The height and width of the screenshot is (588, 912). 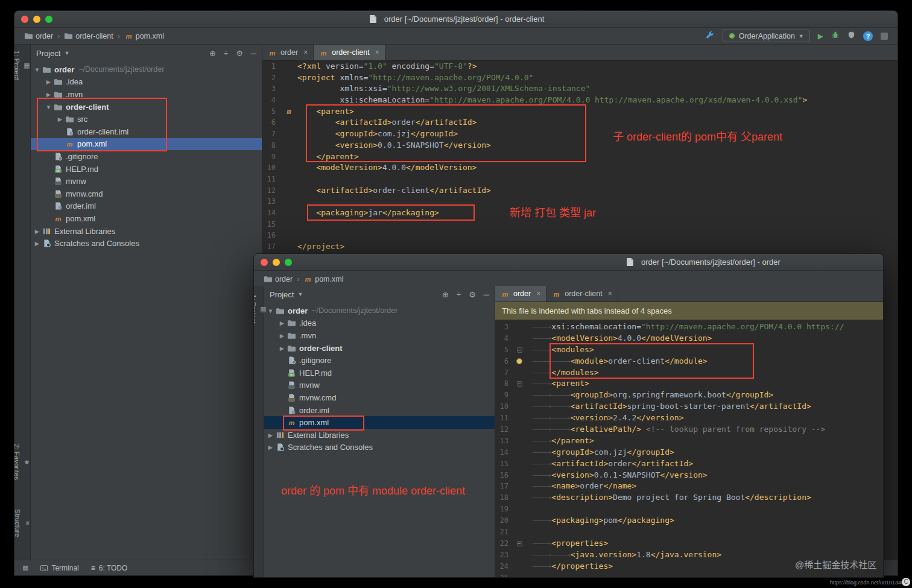 What do you see at coordinates (146, 232) in the screenshot?
I see `tree-item-external-libraries: ▶External Libraries` at bounding box center [146, 232].